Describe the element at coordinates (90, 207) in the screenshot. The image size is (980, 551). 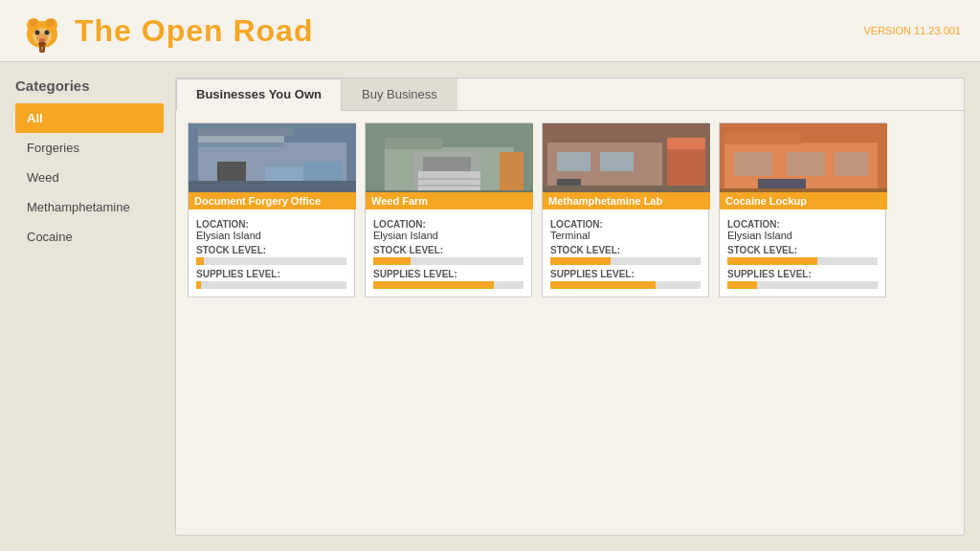
I see `sidebar-item-methamphetamine: Methamphetamine` at that location.